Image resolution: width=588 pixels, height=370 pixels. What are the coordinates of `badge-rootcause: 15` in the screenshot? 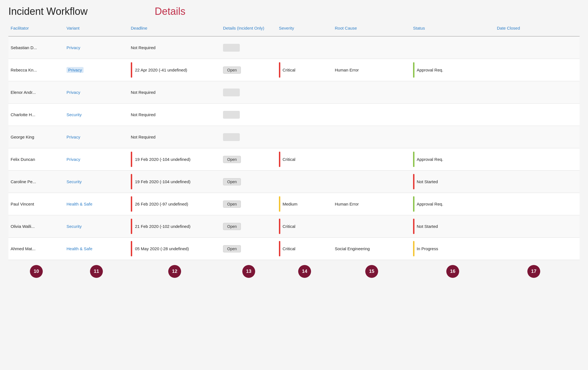 It's located at (372, 271).